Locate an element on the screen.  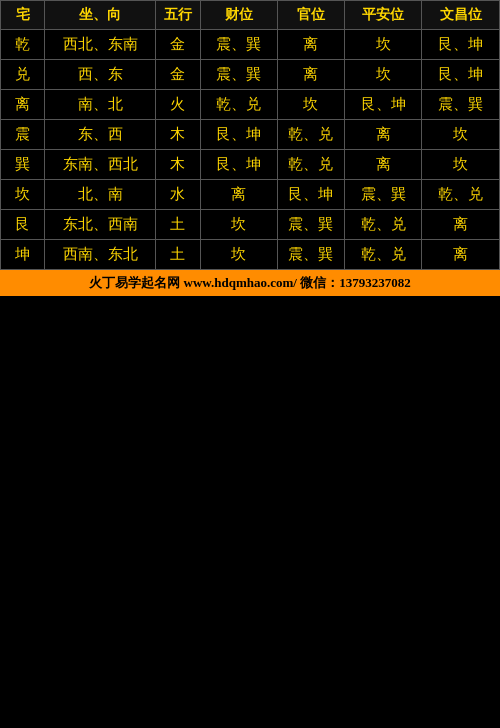
cell-zhai: 离 is located at coordinates (23, 104).